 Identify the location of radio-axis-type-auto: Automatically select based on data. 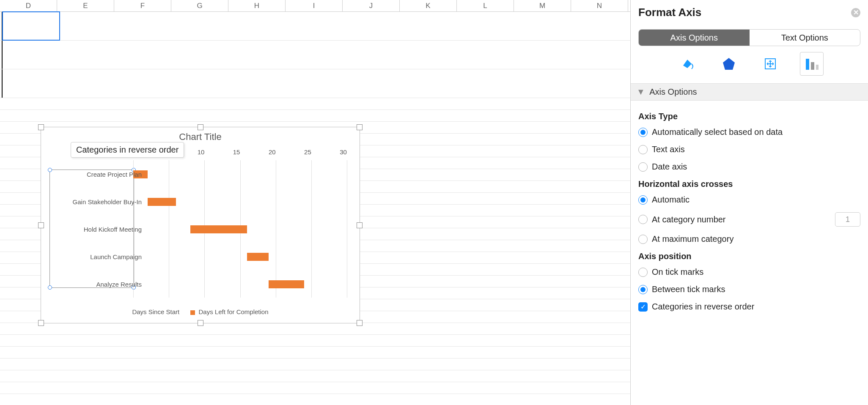
(750, 132).